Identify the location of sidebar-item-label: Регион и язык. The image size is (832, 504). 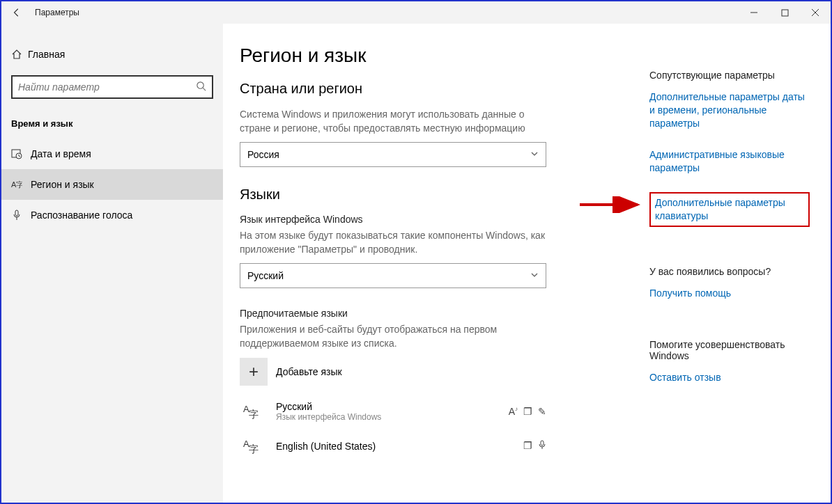
(63, 184).